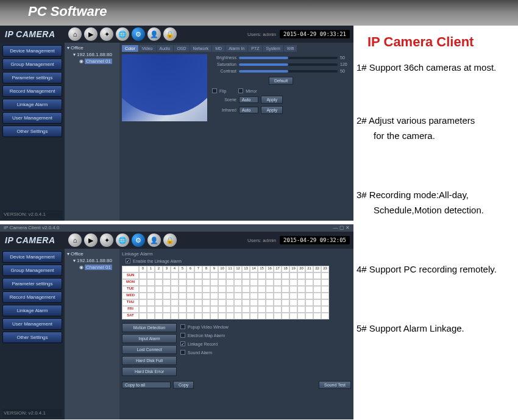  I want to click on play-icon: ▶, so click(91, 240).